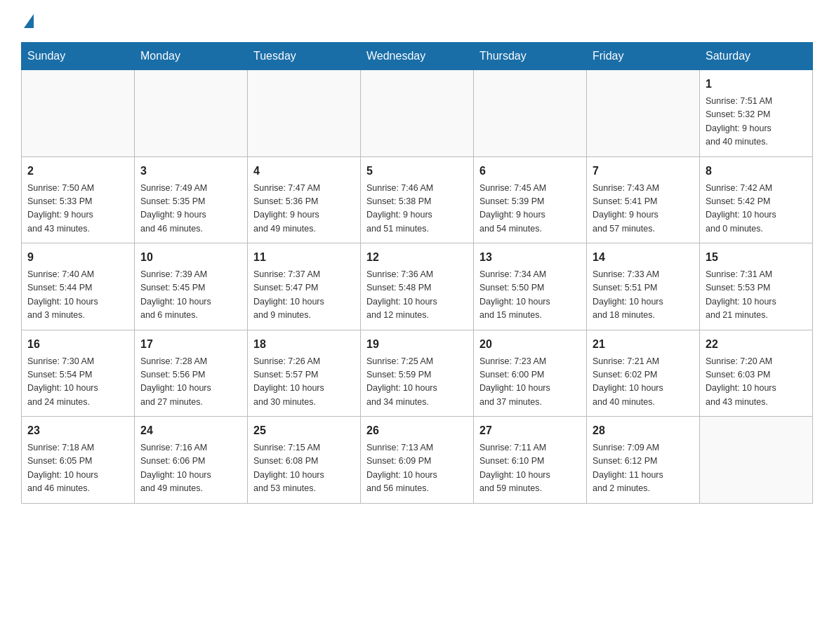 Image resolution: width=834 pixels, height=644 pixels. What do you see at coordinates (191, 171) in the screenshot?
I see `day-number: 3` at bounding box center [191, 171].